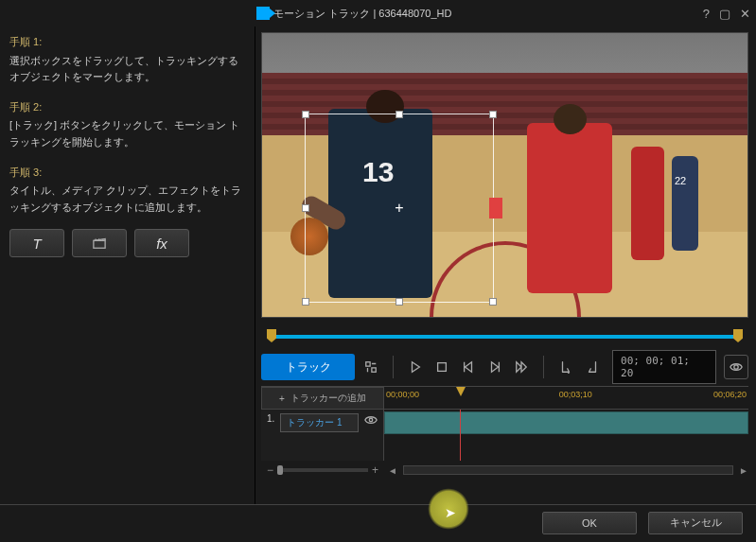 The width and height of the screenshot is (756, 542). Describe the element at coordinates (271, 418) in the screenshot. I see `track-index: 1.` at that location.